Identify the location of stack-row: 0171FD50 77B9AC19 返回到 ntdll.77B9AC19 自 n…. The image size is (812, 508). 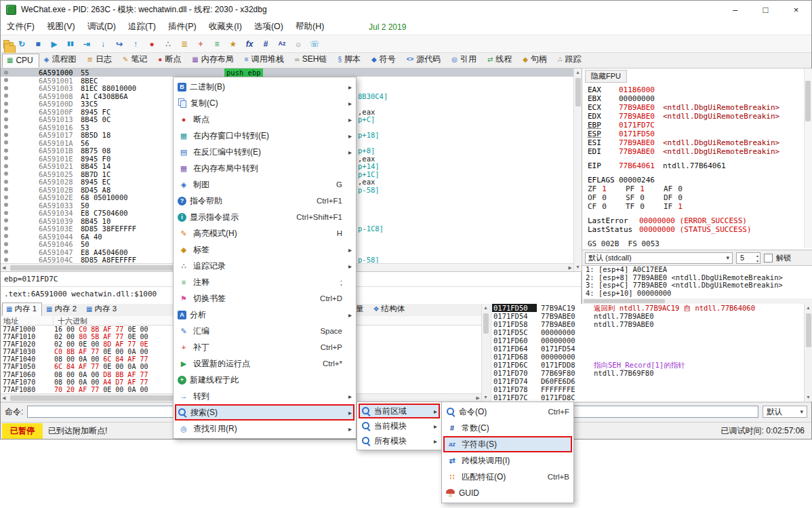
(648, 308).